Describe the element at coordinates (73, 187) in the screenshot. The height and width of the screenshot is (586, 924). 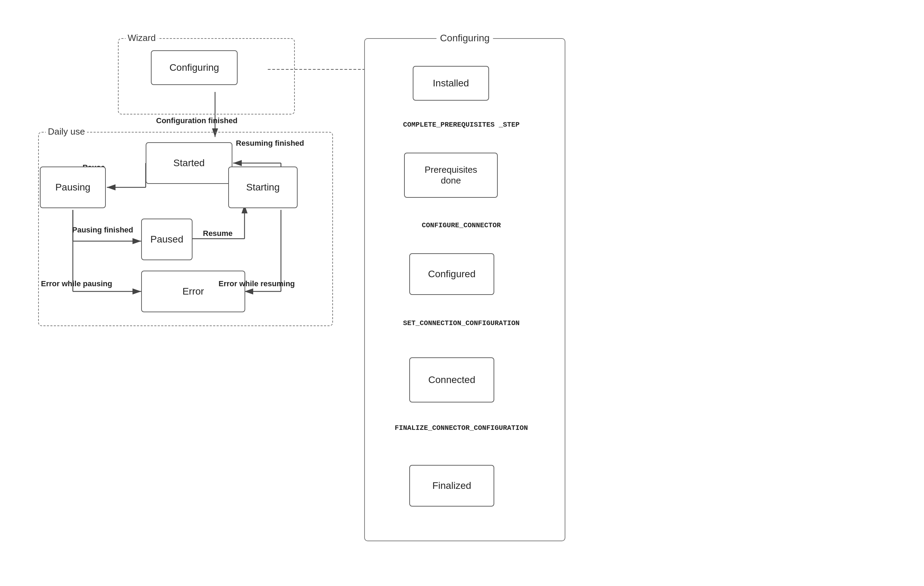
I see `pausing-box: Pausing` at that location.